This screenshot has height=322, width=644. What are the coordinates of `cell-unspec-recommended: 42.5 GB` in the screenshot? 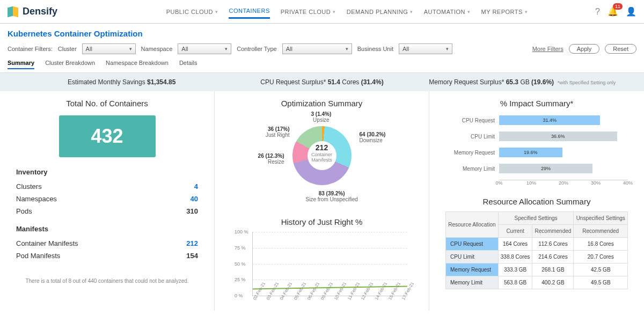 It's located at (601, 270).